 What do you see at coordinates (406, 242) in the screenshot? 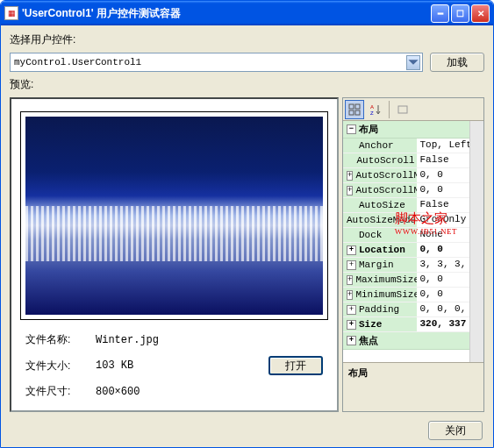
I see `property-grid: 脚本之家 WWW.JB51.NET −布局AnchorTop, LeftAuto…` at bounding box center [406, 242].